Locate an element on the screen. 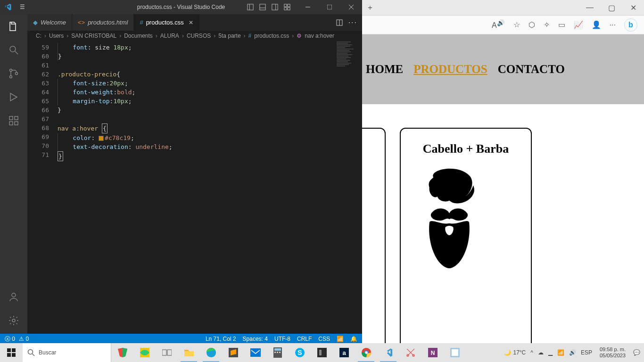 Image resolution: width=644 pixels, height=362 pixels. snip-icon is located at coordinates (410, 353).